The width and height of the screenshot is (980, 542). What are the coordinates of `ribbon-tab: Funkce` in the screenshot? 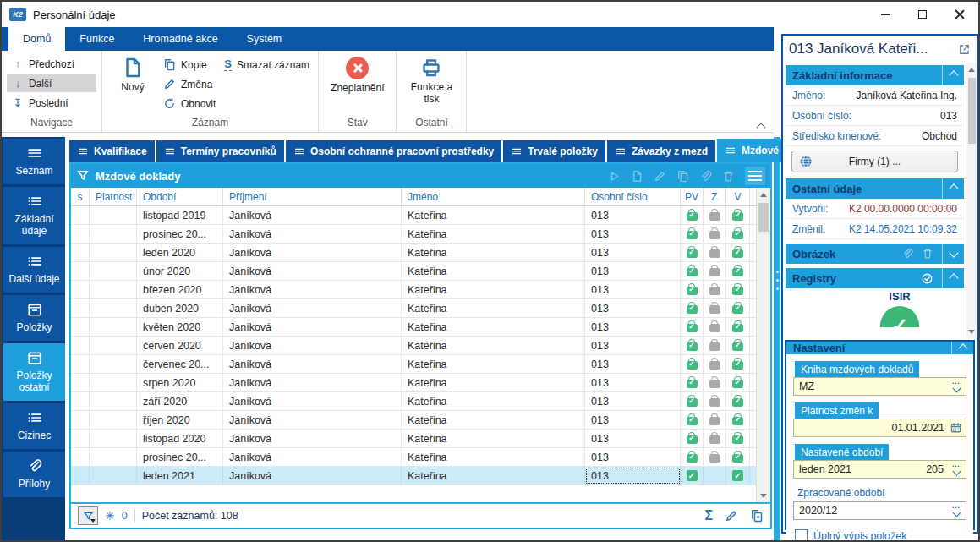 It's located at (96, 39).